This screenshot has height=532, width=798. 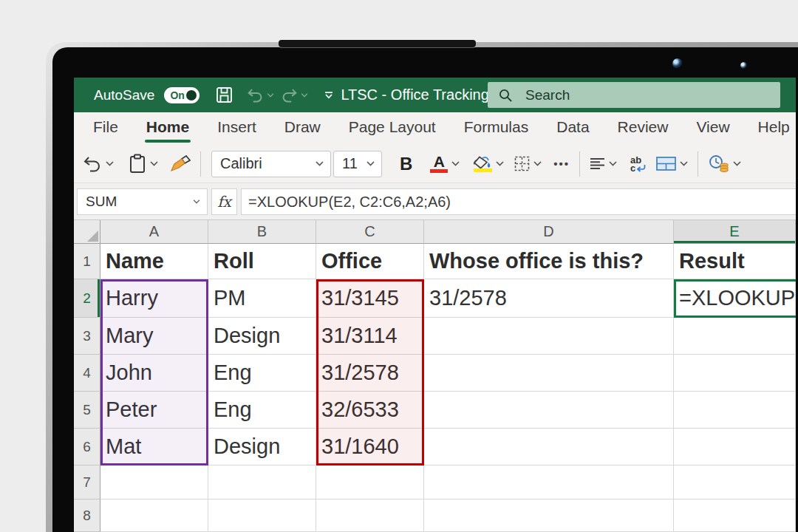 I want to click on undo-button, so click(x=98, y=164).